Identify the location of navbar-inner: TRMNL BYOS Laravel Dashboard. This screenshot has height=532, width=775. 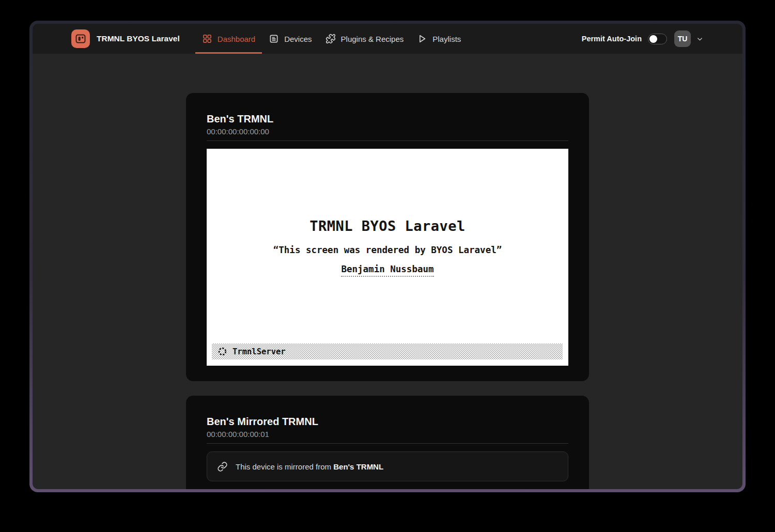
(388, 39).